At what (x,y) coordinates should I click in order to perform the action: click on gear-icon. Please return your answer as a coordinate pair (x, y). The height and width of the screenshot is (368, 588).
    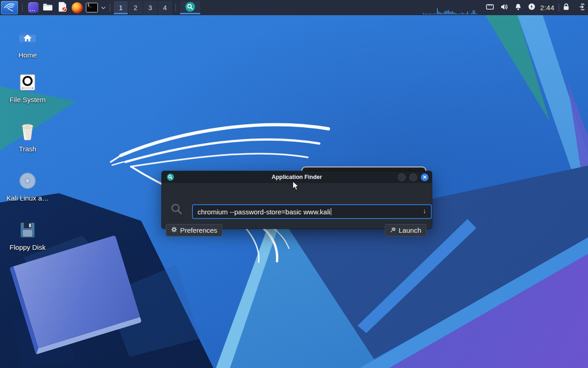
    Looking at the image, I should click on (174, 230).